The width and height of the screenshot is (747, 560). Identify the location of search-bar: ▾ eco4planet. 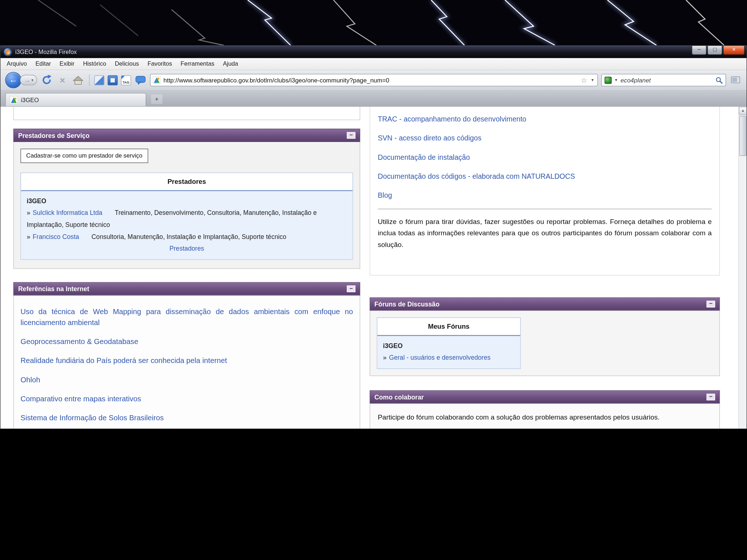
(663, 80).